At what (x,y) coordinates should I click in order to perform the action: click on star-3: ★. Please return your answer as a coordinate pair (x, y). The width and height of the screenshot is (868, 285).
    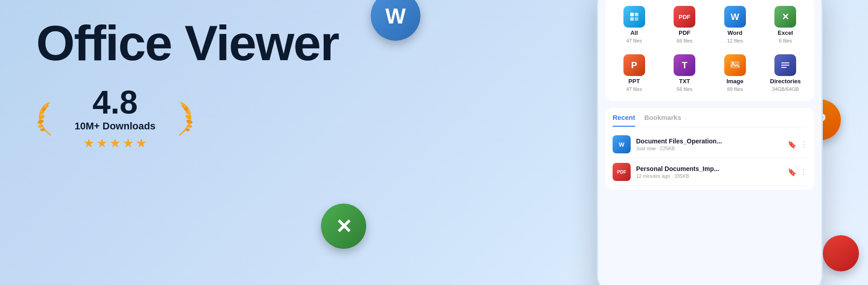
    Looking at the image, I should click on (115, 143).